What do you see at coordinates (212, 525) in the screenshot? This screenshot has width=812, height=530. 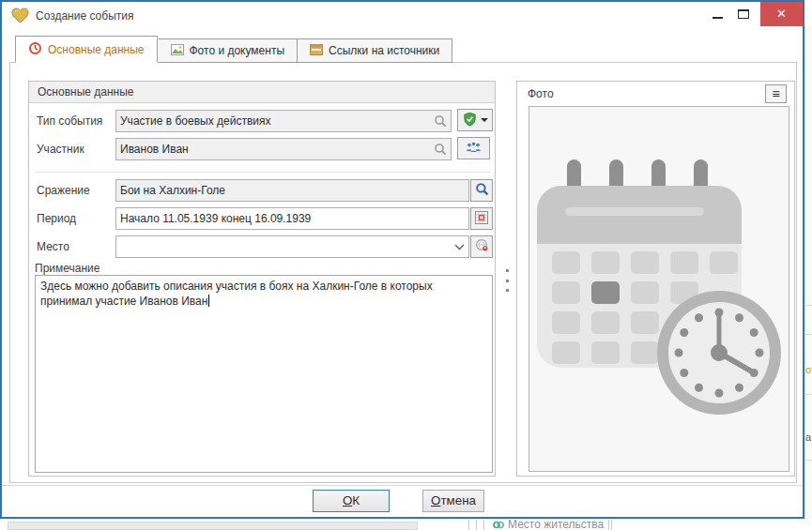 I see `background-table-cell` at bounding box center [212, 525].